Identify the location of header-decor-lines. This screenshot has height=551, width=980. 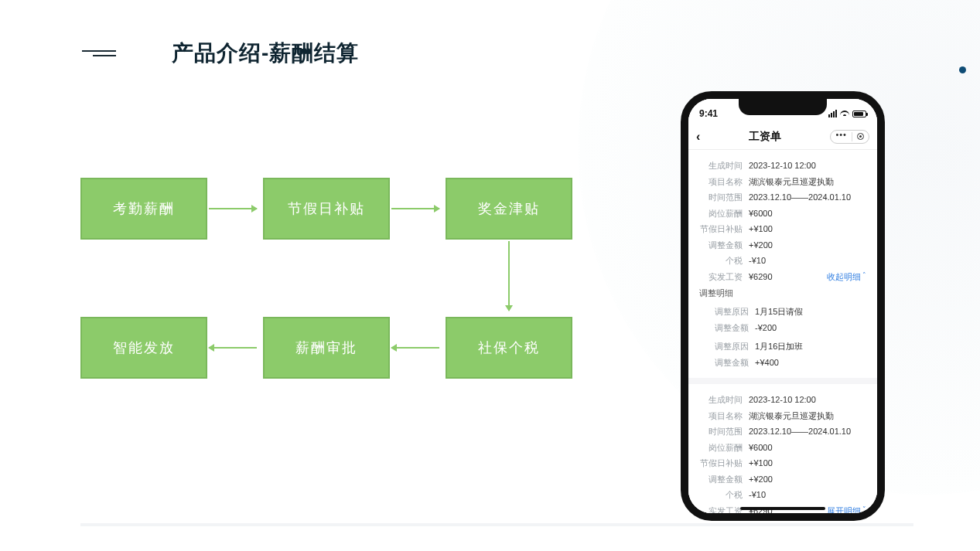
(99, 53).